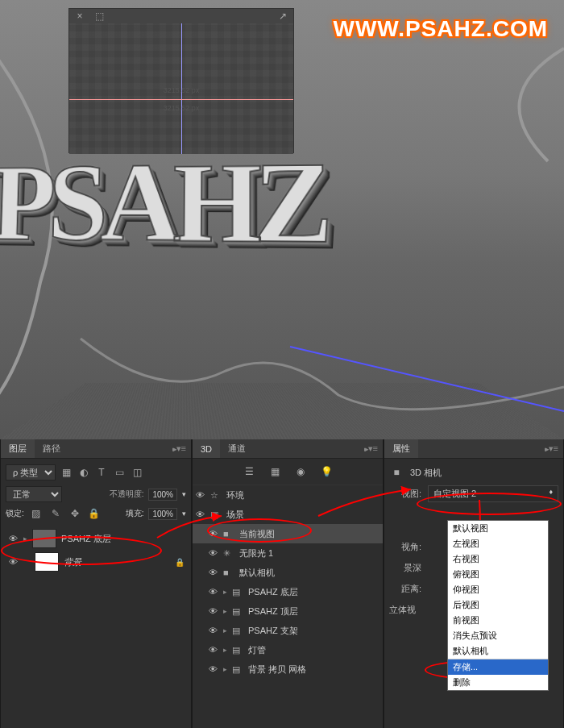  What do you see at coordinates (96, 584) in the screenshot?
I see `layers-panel: 图层 路径 ▸▸ ▾≡ ρ 类型 ▦ ◐ T ▭ ◫ 正常 不透明度: 100%…` at bounding box center [96, 584].